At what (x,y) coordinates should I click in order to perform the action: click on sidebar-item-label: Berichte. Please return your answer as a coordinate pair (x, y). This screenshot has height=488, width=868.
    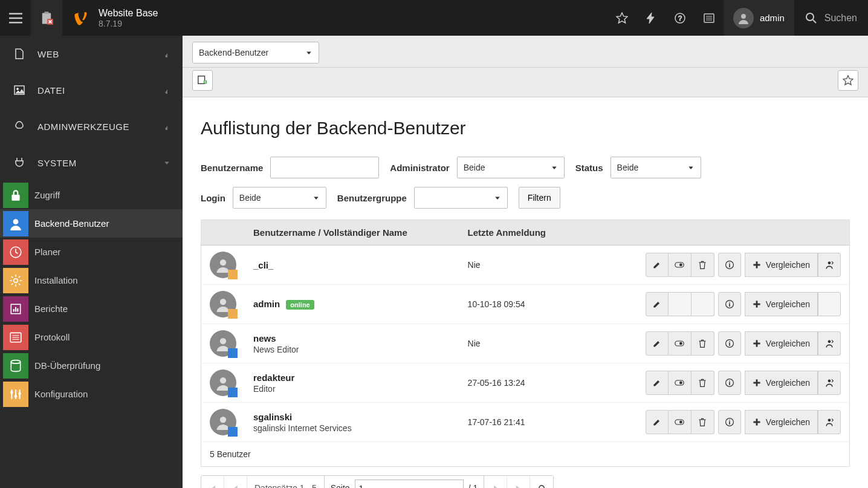
    Looking at the image, I should click on (51, 308).